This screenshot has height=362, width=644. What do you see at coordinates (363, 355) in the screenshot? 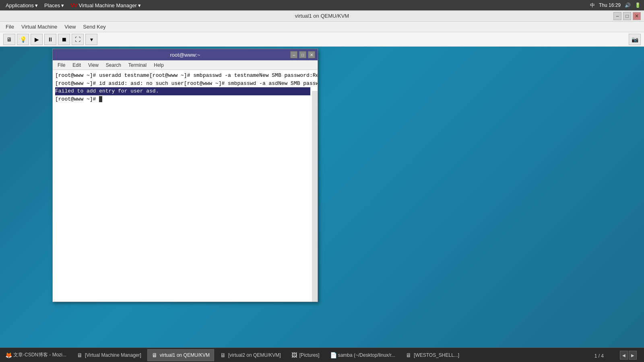
I see `taskbar-item-samba: 📄samba (~/Desktop/linux/r...` at bounding box center [363, 355].